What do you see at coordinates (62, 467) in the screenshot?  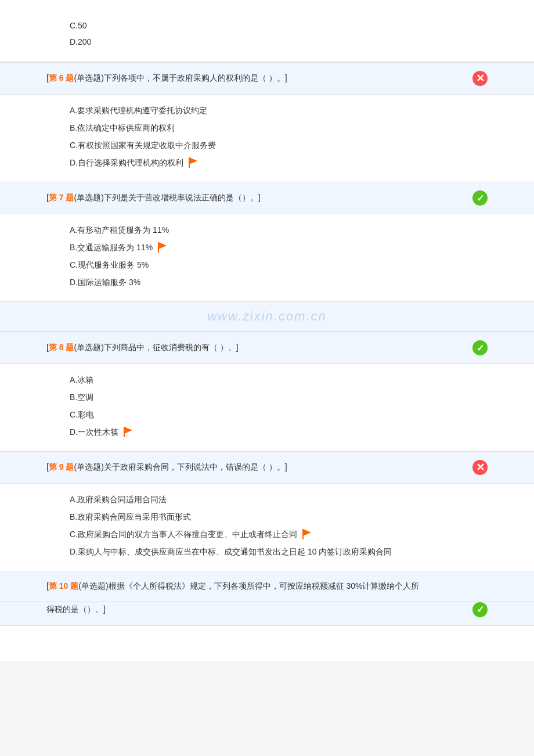 I see `question-9-num: 第 9 题` at bounding box center [62, 467].